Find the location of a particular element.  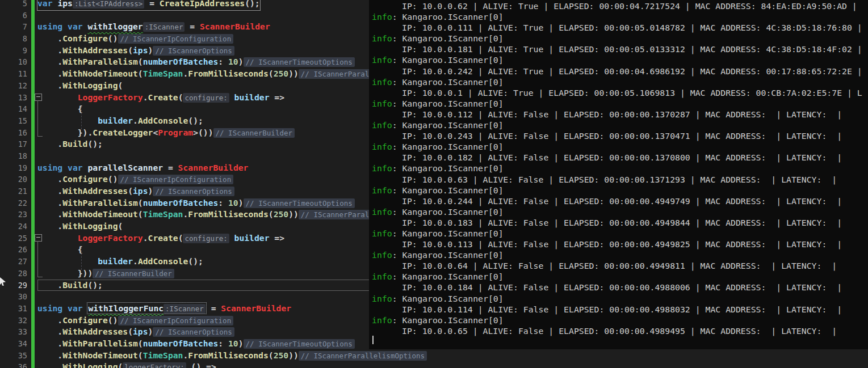

line-number: 8 is located at coordinates (14, 39).